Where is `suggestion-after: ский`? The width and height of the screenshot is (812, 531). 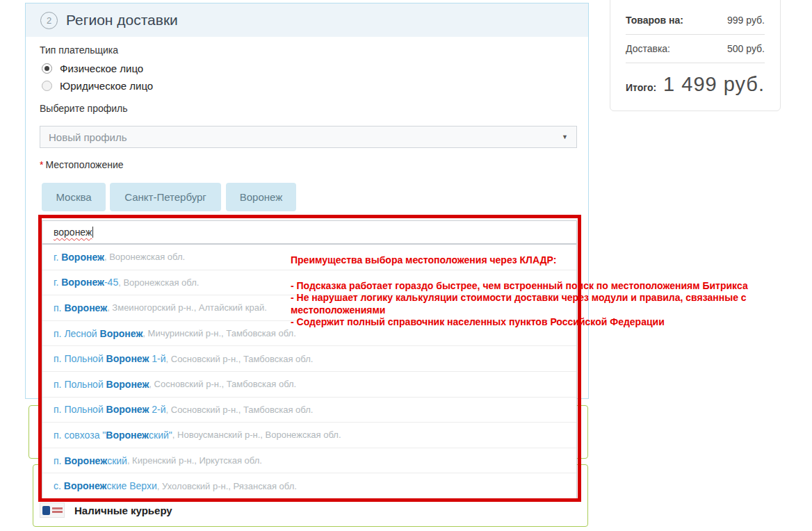
suggestion-after: ский is located at coordinates (117, 461).